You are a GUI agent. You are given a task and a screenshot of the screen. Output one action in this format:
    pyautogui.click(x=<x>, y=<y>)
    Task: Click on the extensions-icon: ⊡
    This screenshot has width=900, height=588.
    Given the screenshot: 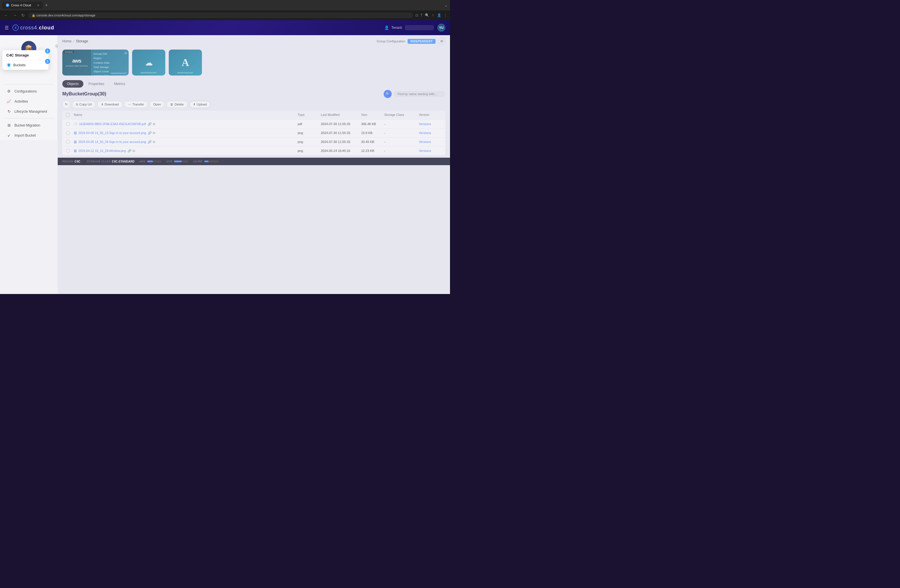 What is the action you would take?
    pyautogui.click(x=417, y=15)
    